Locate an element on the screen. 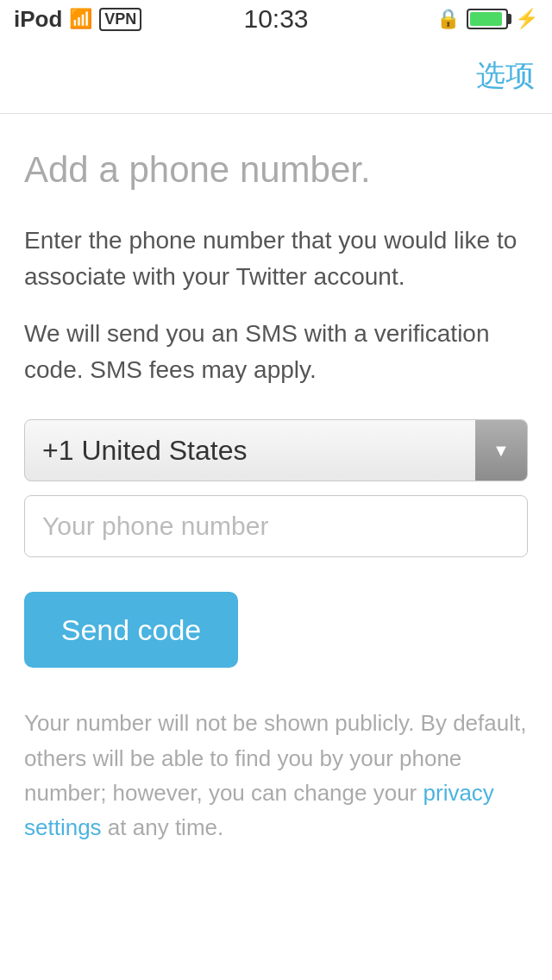 This screenshot has width=552, height=980. phone-number-input is located at coordinates (276, 526).